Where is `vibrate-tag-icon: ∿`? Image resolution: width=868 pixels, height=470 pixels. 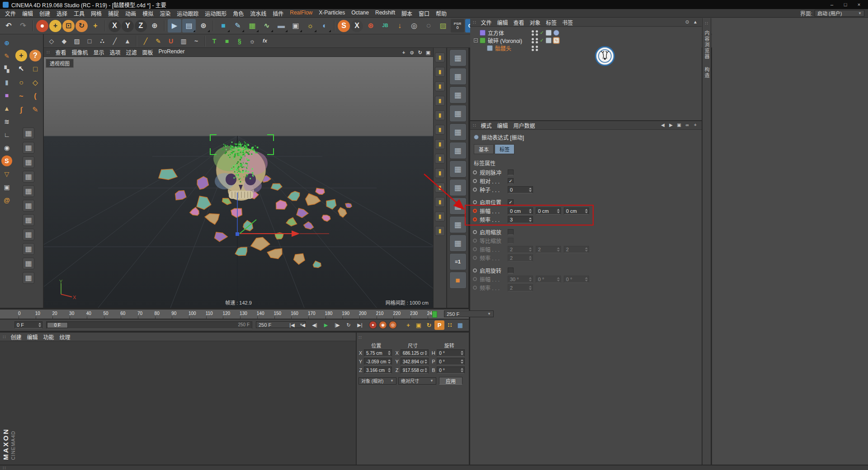 vibrate-tag-icon: ∿ is located at coordinates (556, 41).